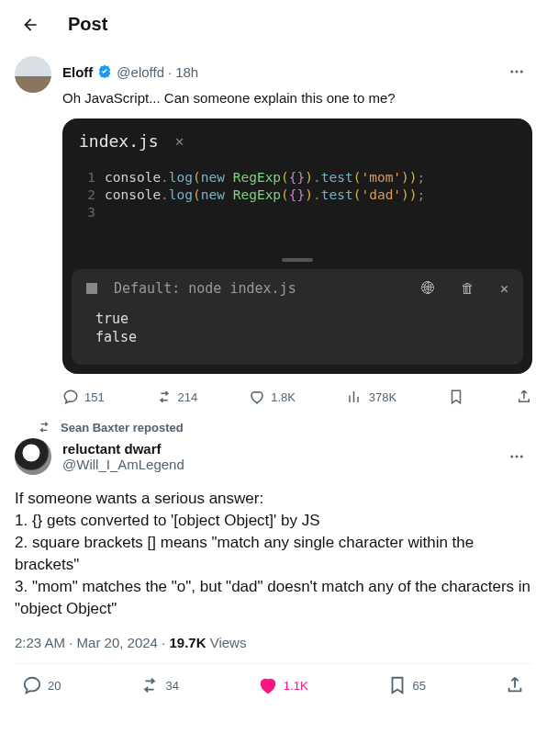  What do you see at coordinates (407, 685) in the screenshot?
I see `bookmark-button: 65` at bounding box center [407, 685].